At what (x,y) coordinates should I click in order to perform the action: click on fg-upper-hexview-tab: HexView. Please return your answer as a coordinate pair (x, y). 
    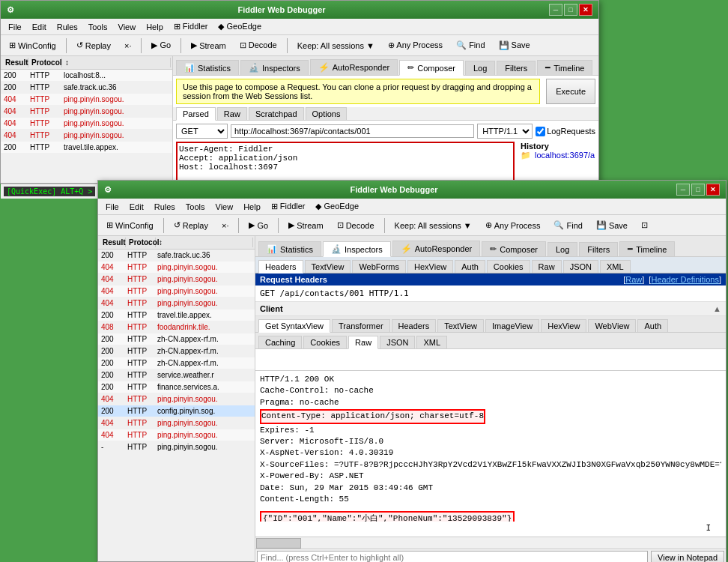
    Looking at the image, I should click on (430, 267).